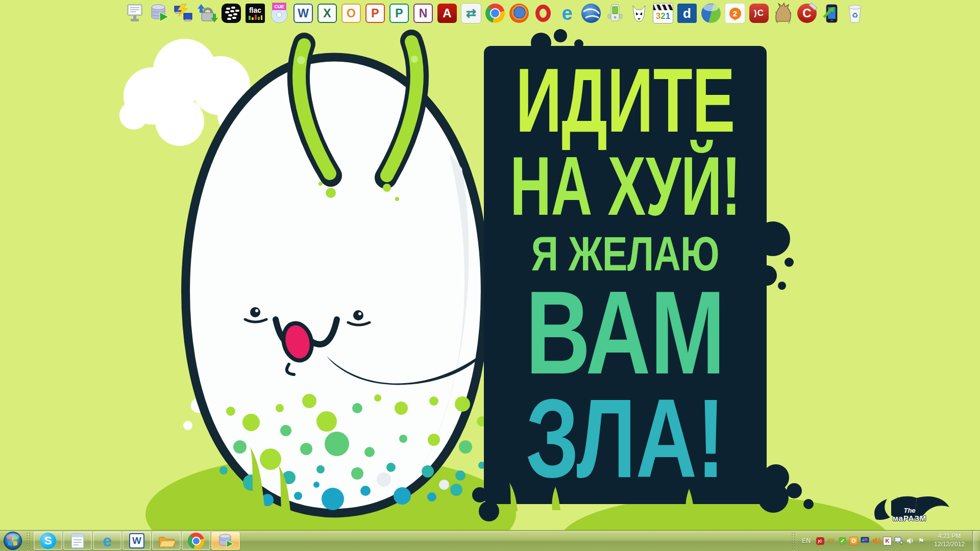 This screenshot has width=980, height=551. I want to click on network-link-icon, so click(183, 13).